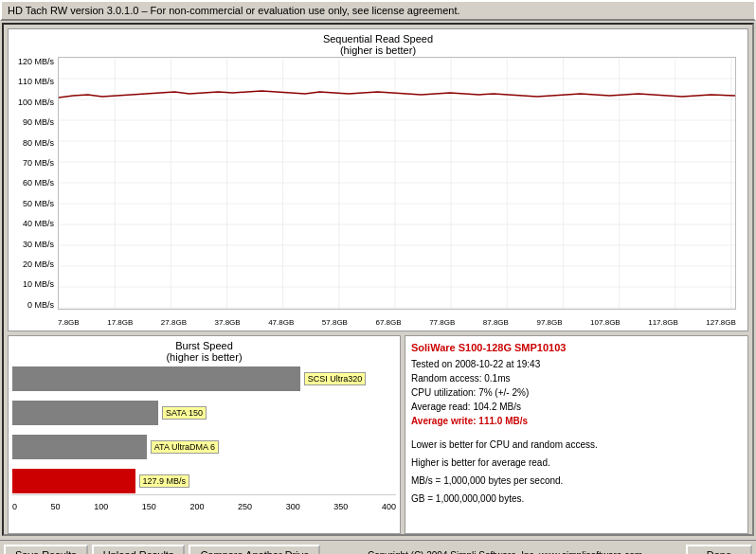 This screenshot has height=554, width=756. What do you see at coordinates (205, 379) in the screenshot?
I see `bar-row-scsi: SCSI Ultra320` at bounding box center [205, 379].